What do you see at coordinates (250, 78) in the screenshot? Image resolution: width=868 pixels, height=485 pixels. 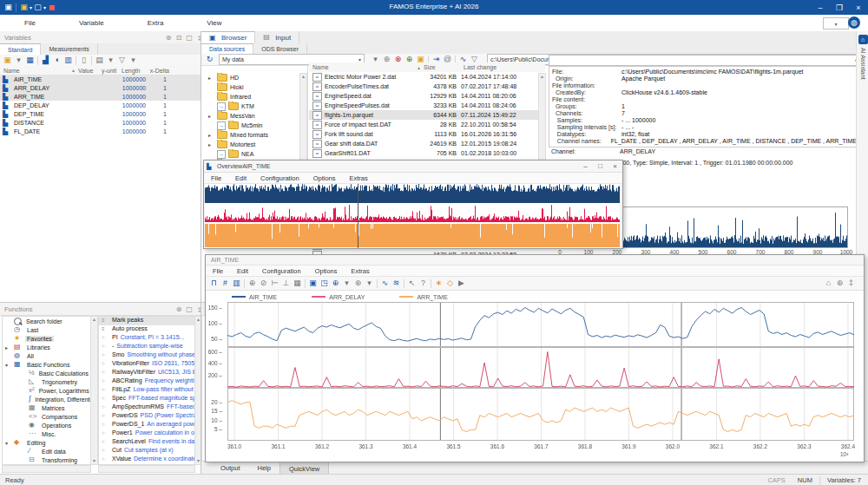 I see `folder-item: ▸ HD` at bounding box center [250, 78].